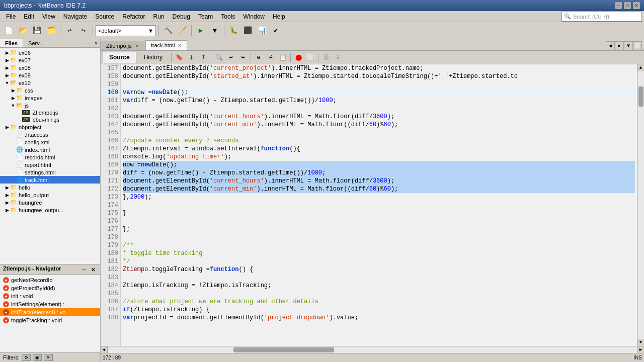 The width and height of the screenshot is (644, 362). I want to click on menu-window: Window, so click(254, 17).